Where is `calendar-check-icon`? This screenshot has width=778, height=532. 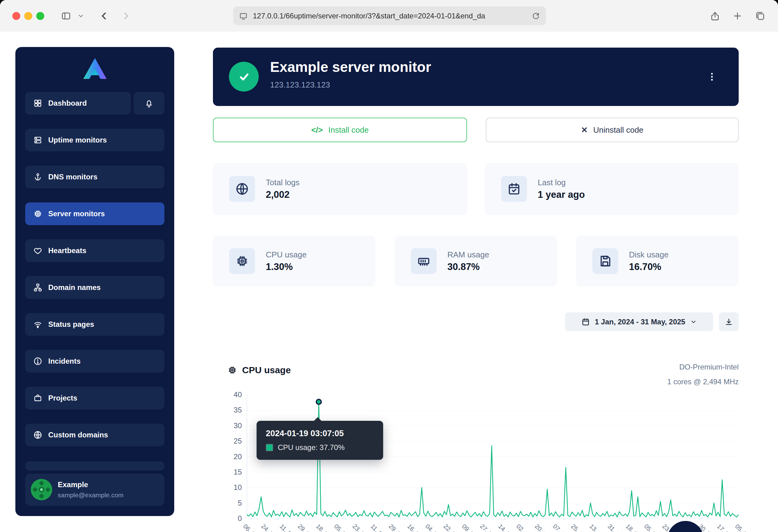
calendar-check-icon is located at coordinates (514, 189).